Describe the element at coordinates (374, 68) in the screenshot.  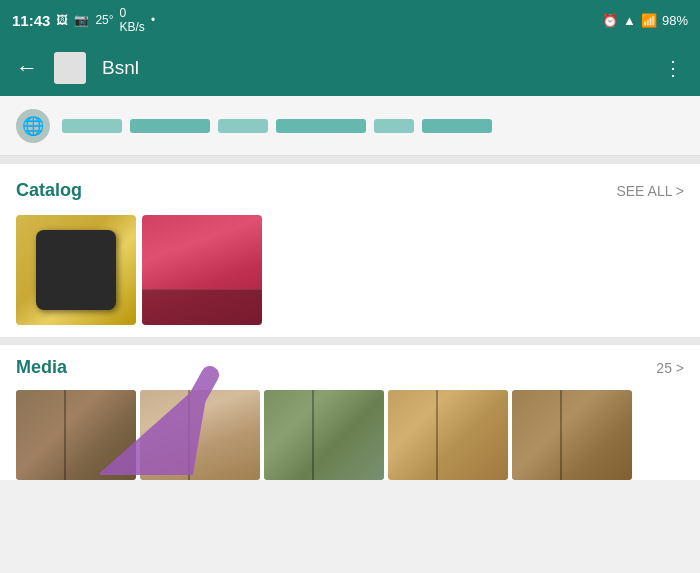
I see `app-bar-title: Bsnl` at that location.